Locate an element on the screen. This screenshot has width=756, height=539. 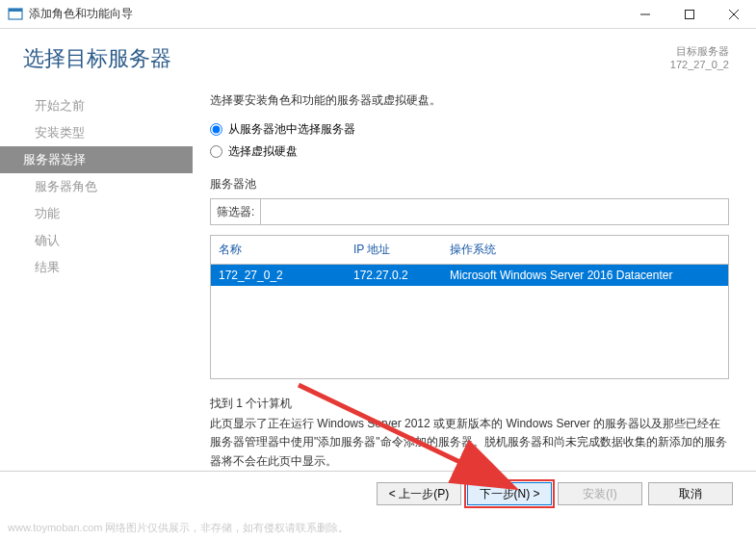
filter-label: 筛选器: is located at coordinates (235, 212).